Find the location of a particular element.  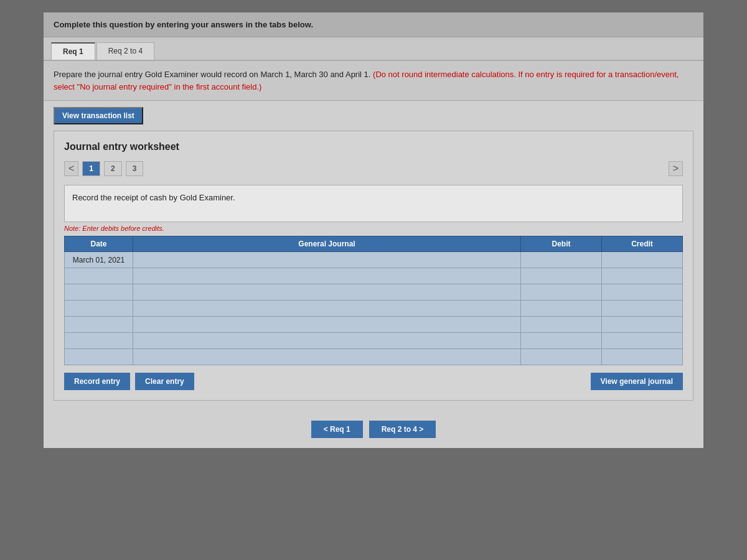

row-1-debit-input is located at coordinates (561, 276).